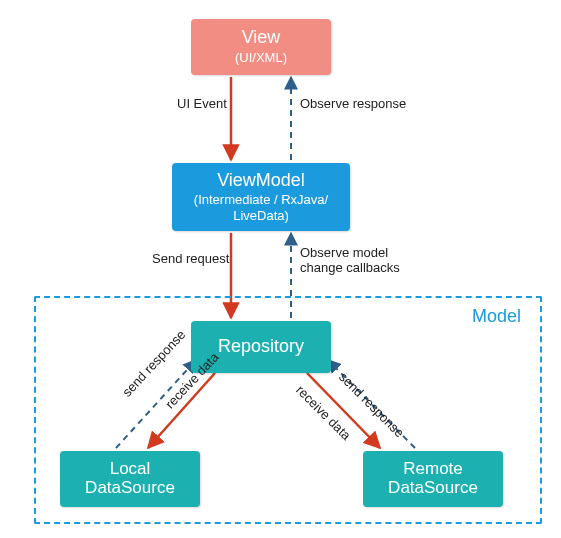 This screenshot has width=561, height=538. Describe the element at coordinates (261, 58) in the screenshot. I see `view-subtitle: (UI/XML)` at that location.